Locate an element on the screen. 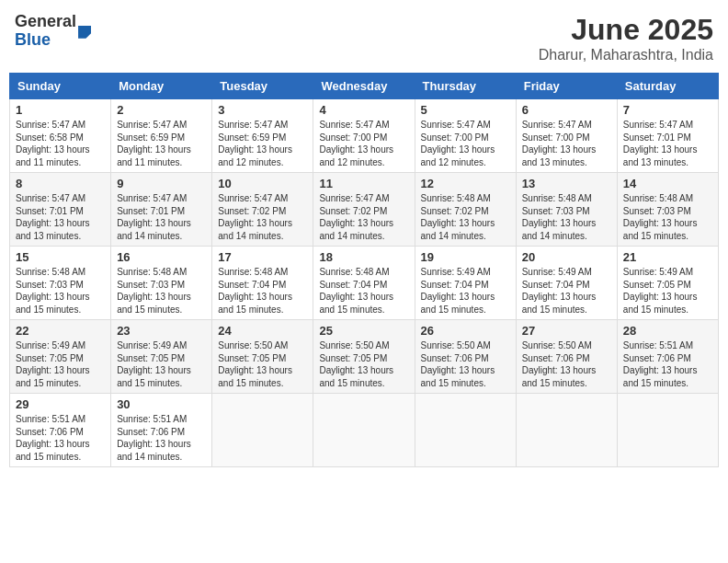 The height and width of the screenshot is (563, 728). calendar-week-row: 29 Sunrise: 5:51 AMSunset: 7:06 PMDaylig… is located at coordinates (364, 431).